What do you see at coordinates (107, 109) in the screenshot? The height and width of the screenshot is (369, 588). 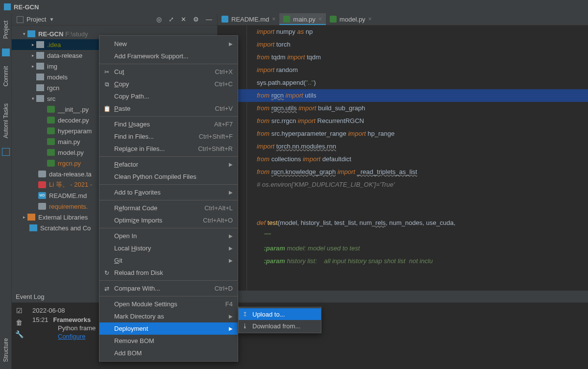 I see `paste-icon: 📋` at bounding box center [107, 109].